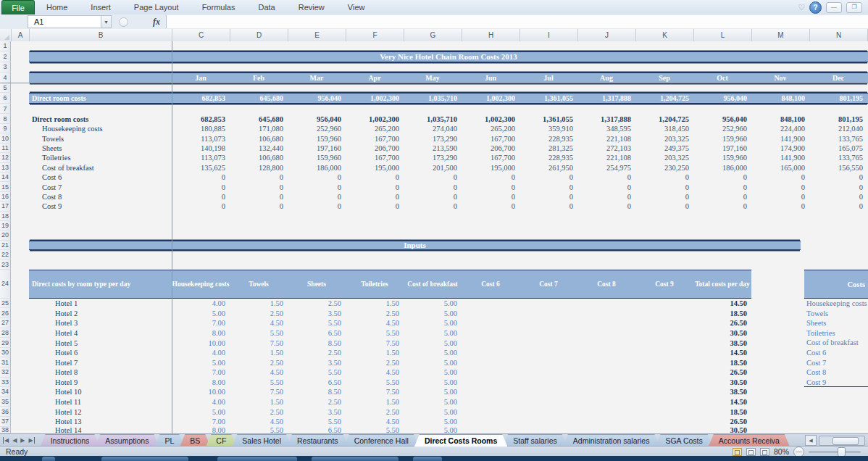 This screenshot has width=868, height=461. Describe the element at coordinates (722, 383) in the screenshot. I see `cell: 30.50` at that location.